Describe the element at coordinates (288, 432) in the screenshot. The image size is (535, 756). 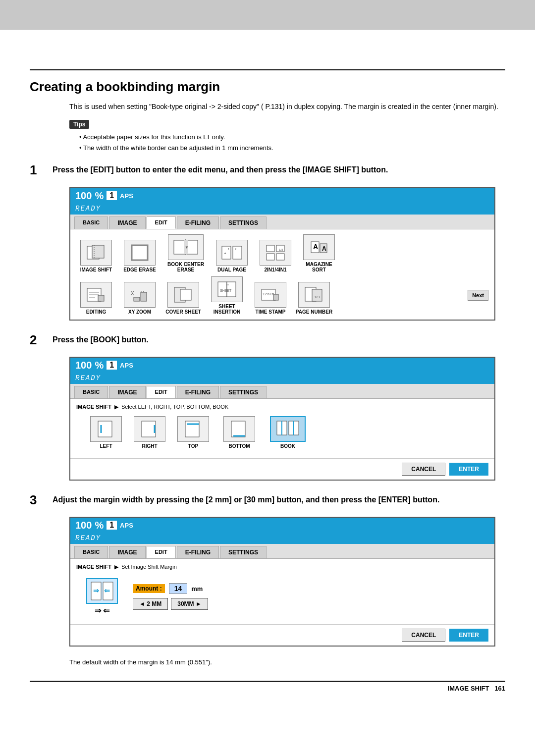
I see `btn-book: BOOK` at that location.